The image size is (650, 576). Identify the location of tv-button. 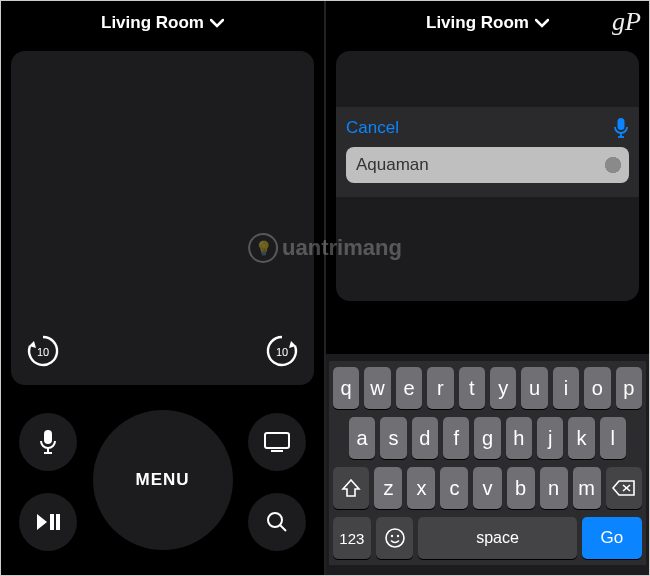
(277, 442).